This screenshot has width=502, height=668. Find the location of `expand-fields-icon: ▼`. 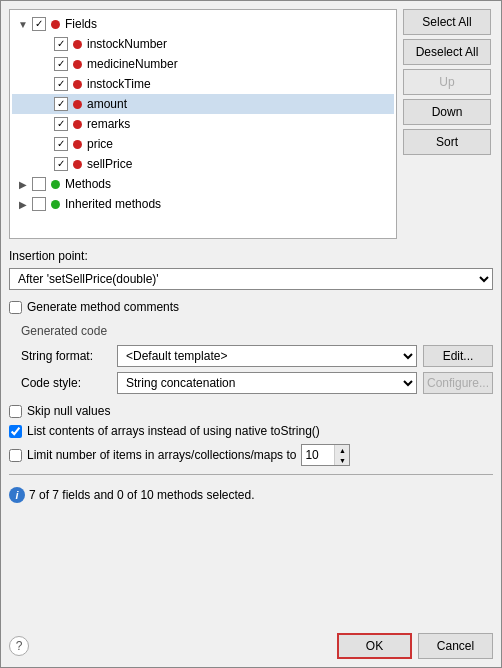

expand-fields-icon: ▼ is located at coordinates (23, 24).